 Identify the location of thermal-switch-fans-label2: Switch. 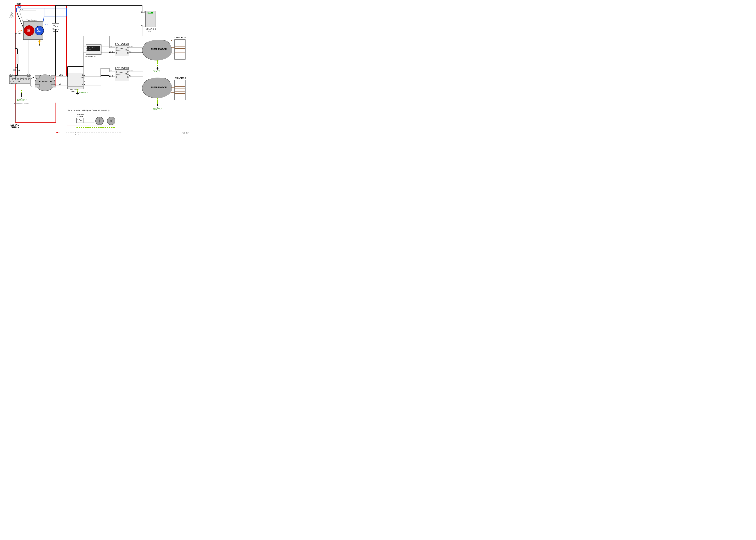
(80, 117).